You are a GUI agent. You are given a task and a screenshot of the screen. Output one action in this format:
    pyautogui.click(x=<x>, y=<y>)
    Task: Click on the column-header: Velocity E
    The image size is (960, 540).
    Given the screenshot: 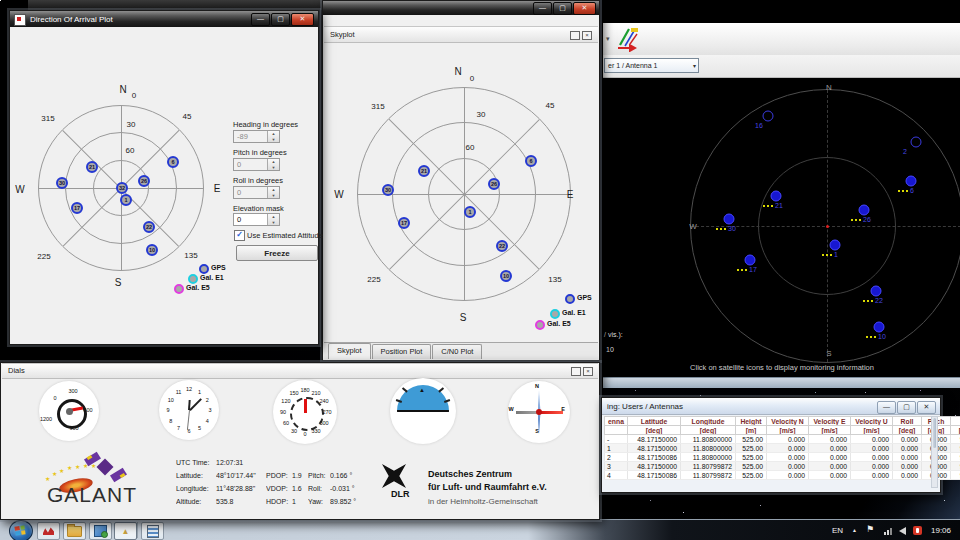 What is the action you would take?
    pyautogui.click(x=830, y=422)
    